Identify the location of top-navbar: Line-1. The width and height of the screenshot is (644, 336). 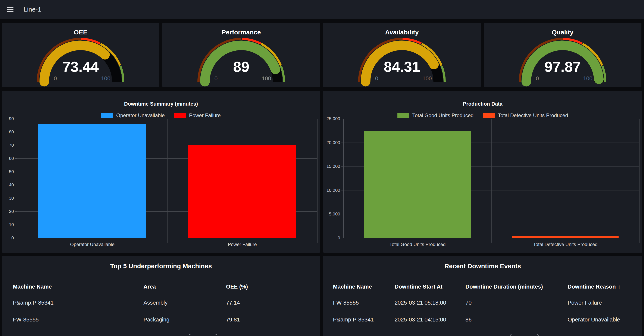
(322, 10).